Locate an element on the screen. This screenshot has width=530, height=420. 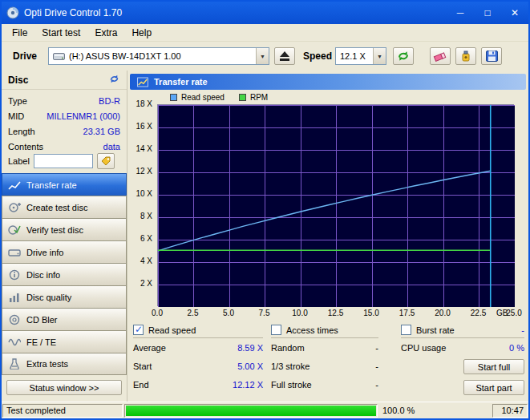
disc-info-row: Type BD-R is located at coordinates (64, 101).